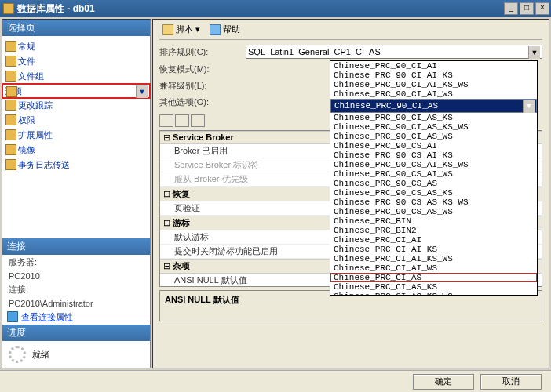 The image size is (551, 392). Describe the element at coordinates (433, 146) in the screenshot. I see `dropdown-item: Chinese_PRC_90_CS_AI` at that location.